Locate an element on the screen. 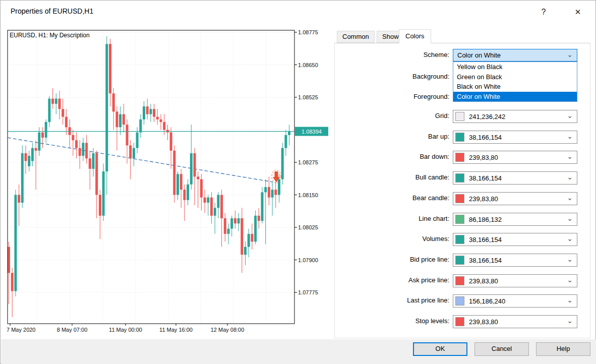 Image resolution: width=596 pixels, height=364 pixels. ask-price-line-color-select: 239,83,80⌄ is located at coordinates (515, 281).